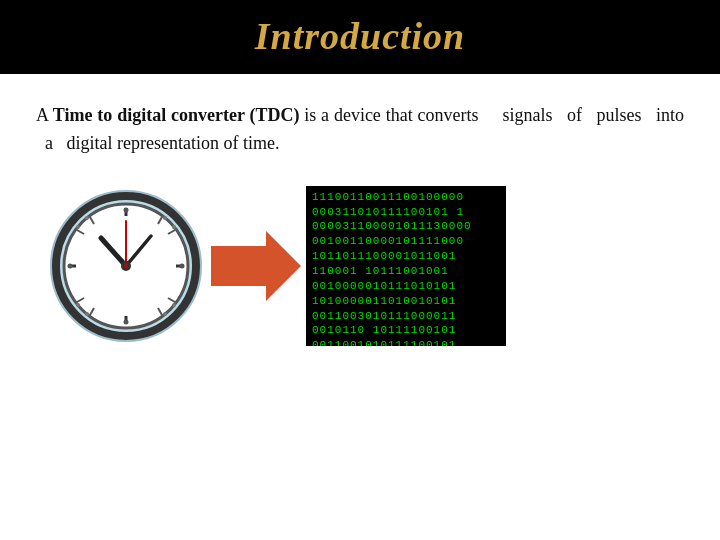 The width and height of the screenshot is (720, 540). Describe the element at coordinates (406, 198) in the screenshot. I see `binary-line: 11100110011100100000` at that location.